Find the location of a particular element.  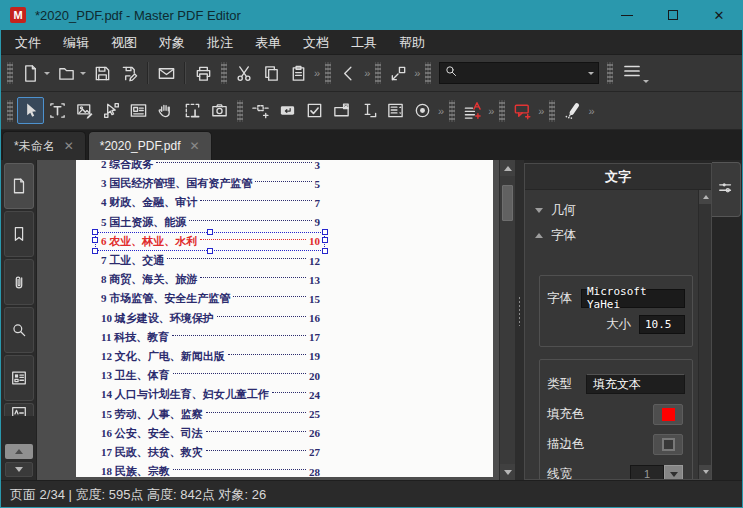

geometry-section-header: 几何 is located at coordinates (623, 210).